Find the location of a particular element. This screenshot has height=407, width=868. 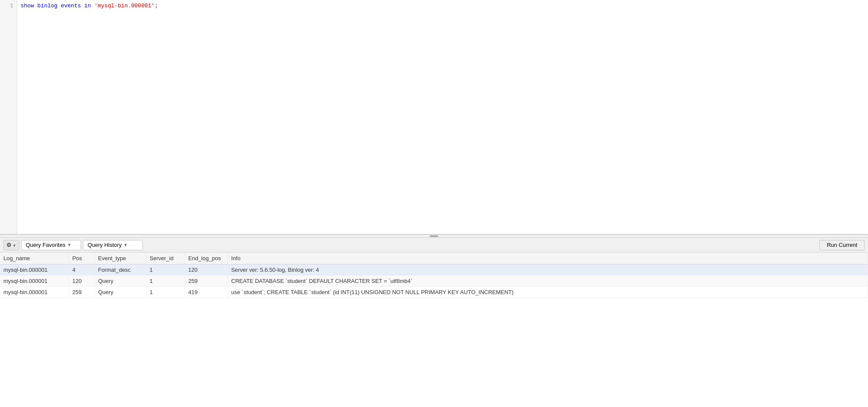

query-history-button: Query History ▼ is located at coordinates (113, 245).